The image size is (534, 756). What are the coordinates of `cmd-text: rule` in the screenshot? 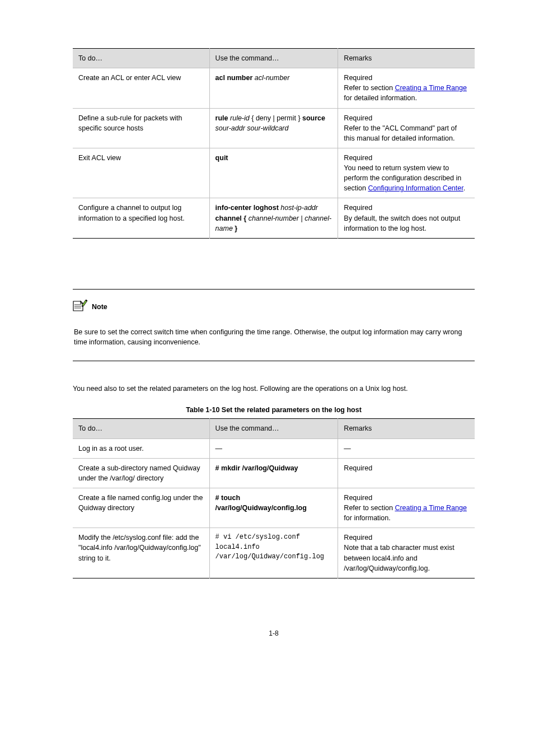 It's located at (222, 118).